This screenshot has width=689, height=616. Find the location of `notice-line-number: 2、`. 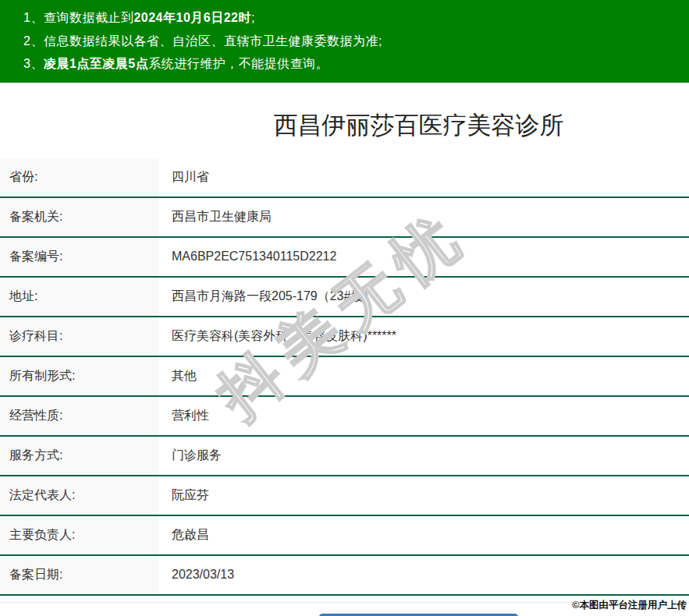

notice-line-number: 2、 is located at coordinates (34, 41).